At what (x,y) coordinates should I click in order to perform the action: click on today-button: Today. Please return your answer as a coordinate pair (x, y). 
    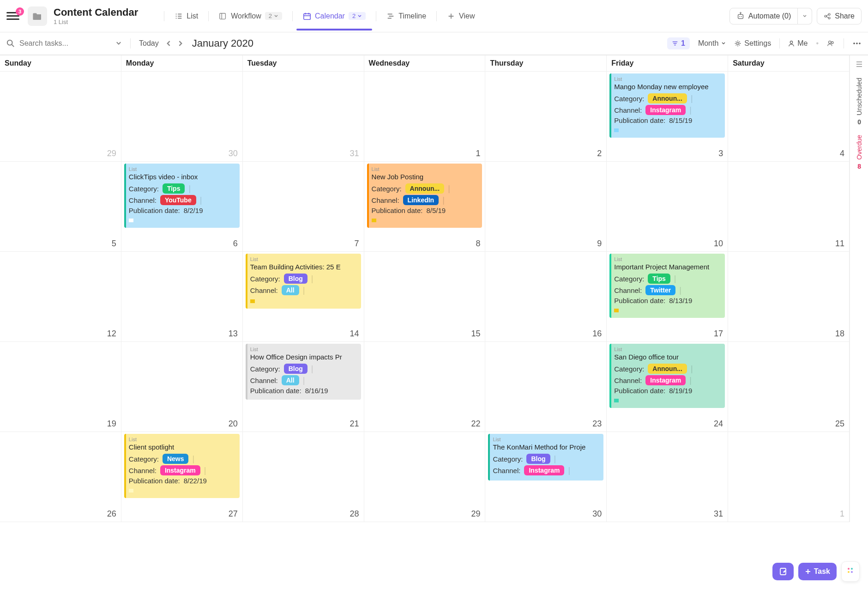
    Looking at the image, I should click on (149, 43).